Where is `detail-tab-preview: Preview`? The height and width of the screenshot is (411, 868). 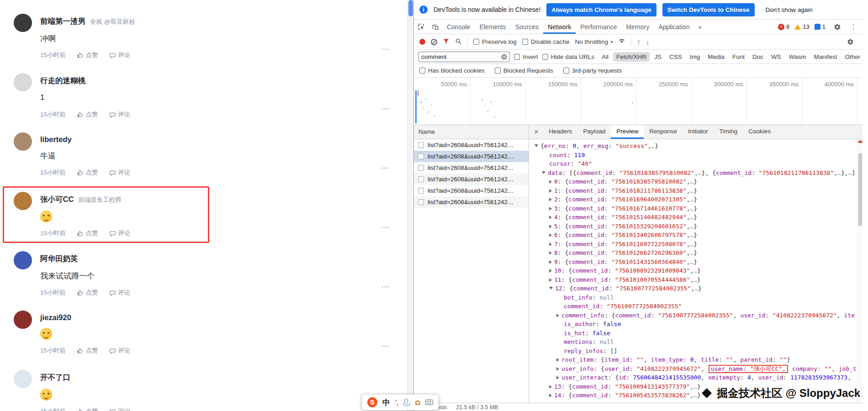
detail-tab-preview: Preview is located at coordinates (627, 132).